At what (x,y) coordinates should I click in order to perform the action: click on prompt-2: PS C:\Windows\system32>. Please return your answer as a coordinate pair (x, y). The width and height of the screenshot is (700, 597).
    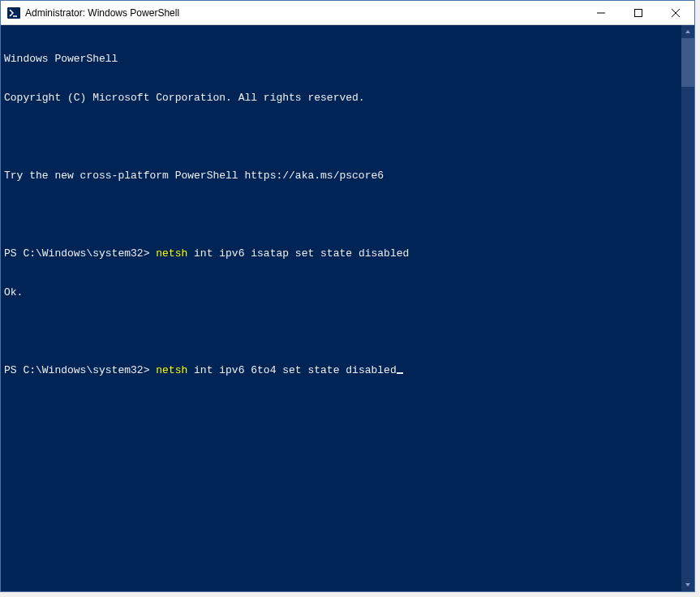
    Looking at the image, I should click on (79, 370).